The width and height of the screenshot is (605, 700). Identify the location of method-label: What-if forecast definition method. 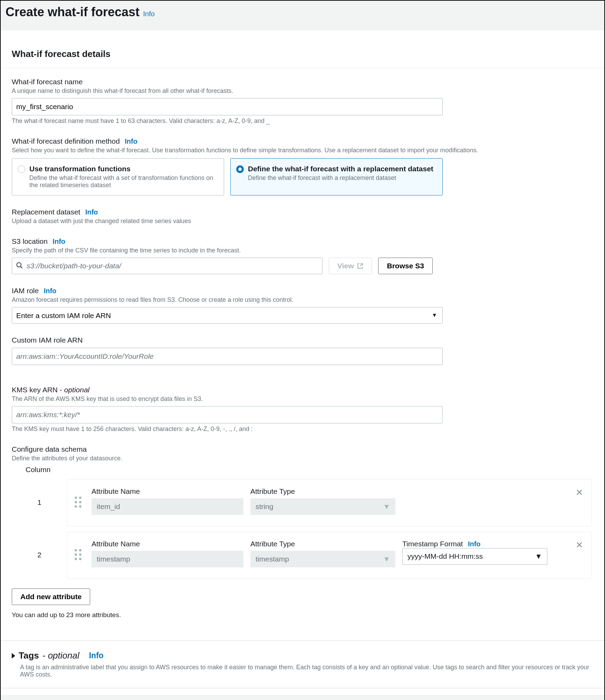
(66, 141).